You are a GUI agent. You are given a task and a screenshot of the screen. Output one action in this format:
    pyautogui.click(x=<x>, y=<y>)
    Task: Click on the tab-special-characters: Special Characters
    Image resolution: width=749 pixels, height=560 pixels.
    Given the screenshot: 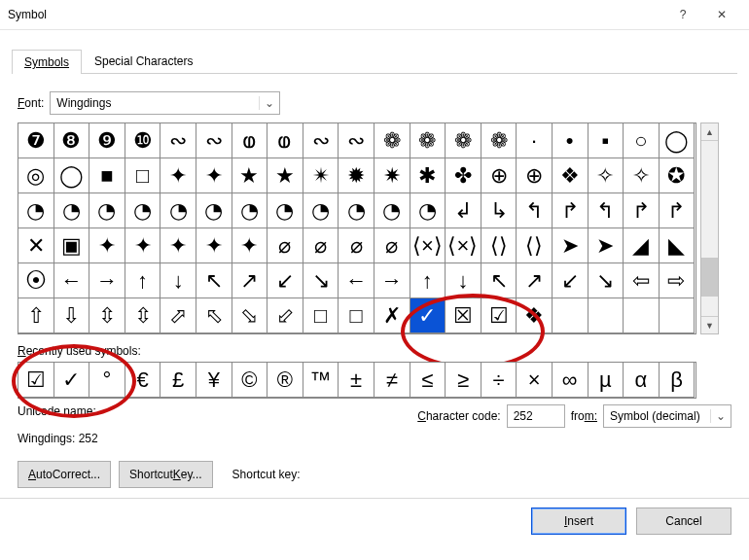 What is the action you would take?
    pyautogui.click(x=144, y=60)
    